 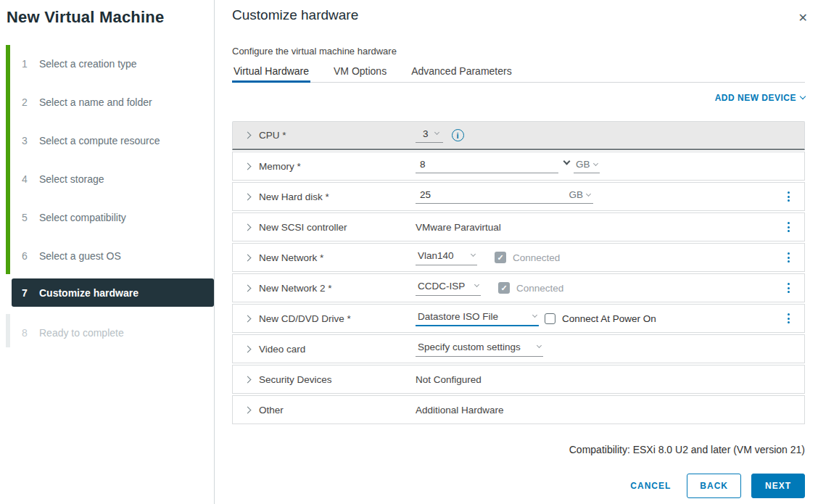 What do you see at coordinates (756, 98) in the screenshot?
I see `add-new-device-label: ADD NEW DEVICE` at bounding box center [756, 98].